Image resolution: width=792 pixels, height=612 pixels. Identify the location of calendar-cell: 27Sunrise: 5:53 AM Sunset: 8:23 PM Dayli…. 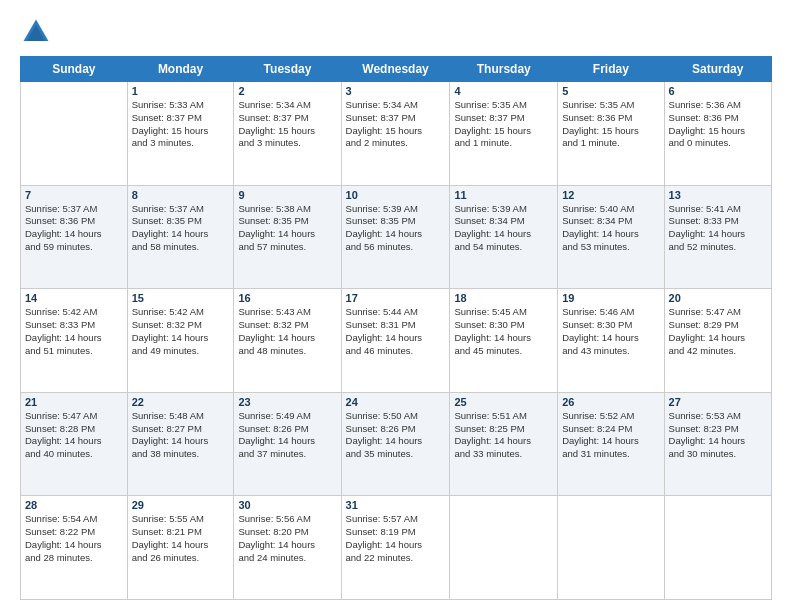
(718, 444).